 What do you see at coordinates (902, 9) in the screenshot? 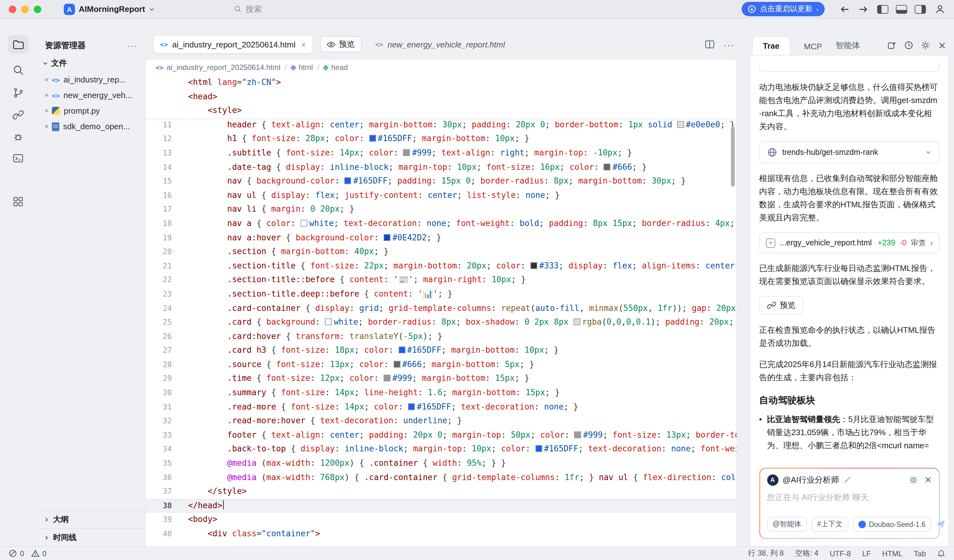
I see `toggle-bottom-panel-button` at bounding box center [902, 9].